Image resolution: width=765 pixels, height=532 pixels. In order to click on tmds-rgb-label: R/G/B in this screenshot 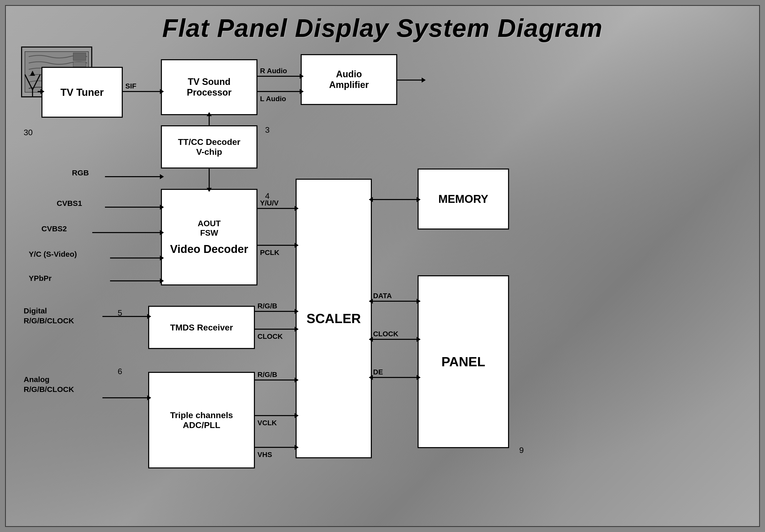, I will do `click(267, 306)`.